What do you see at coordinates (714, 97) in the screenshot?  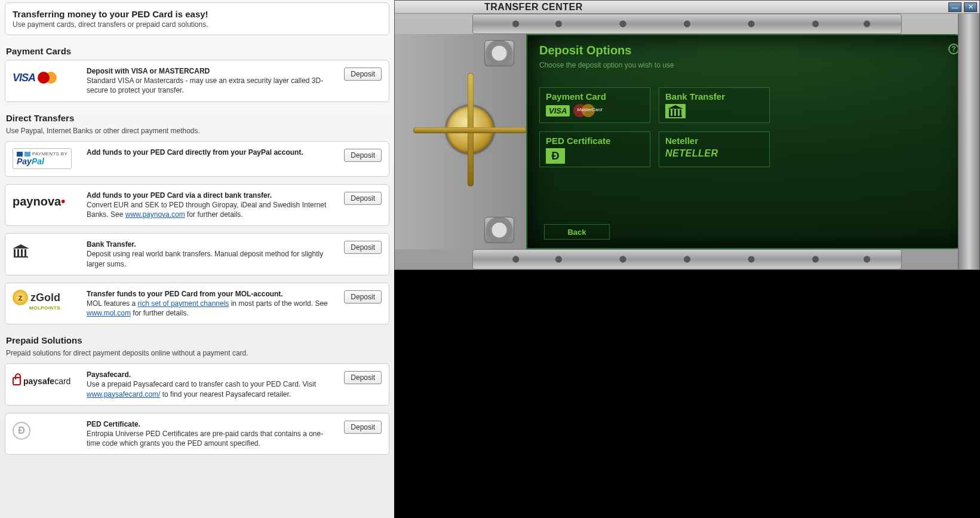 I see `option-title: Bank Transfer` at bounding box center [714, 97].